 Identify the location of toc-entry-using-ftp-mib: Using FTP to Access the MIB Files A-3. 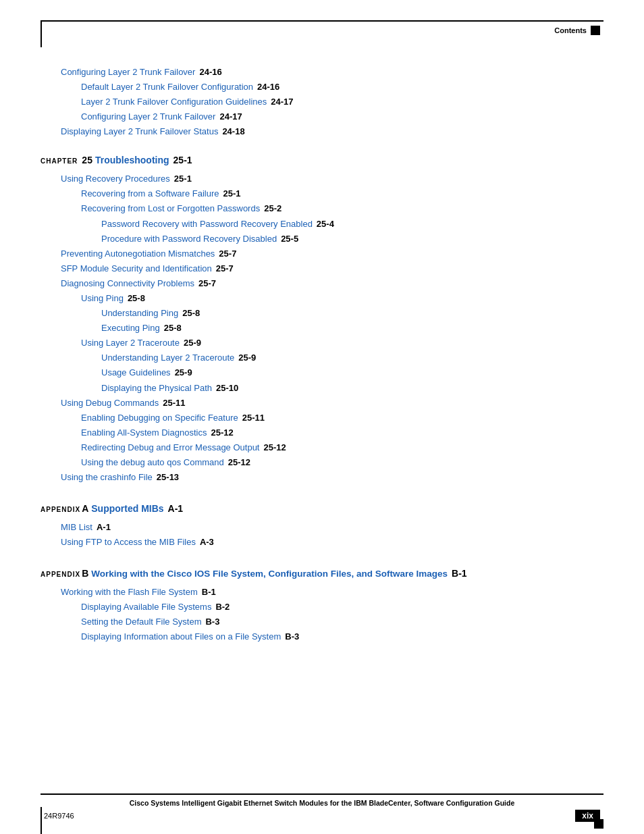
(322, 542).